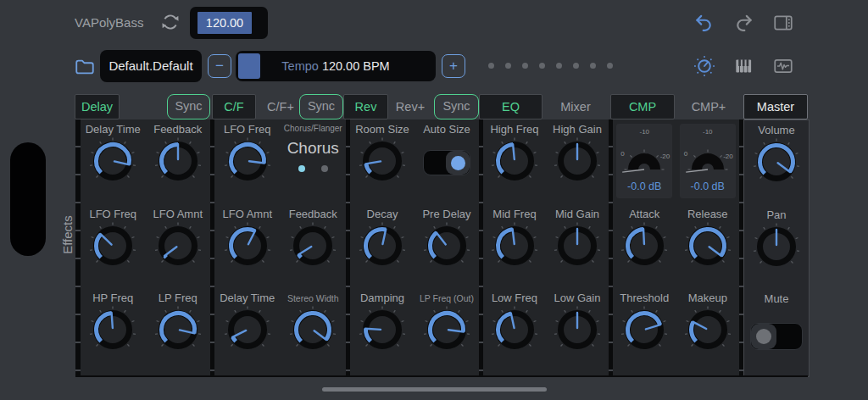  I want to click on refresh-icon, so click(170, 22).